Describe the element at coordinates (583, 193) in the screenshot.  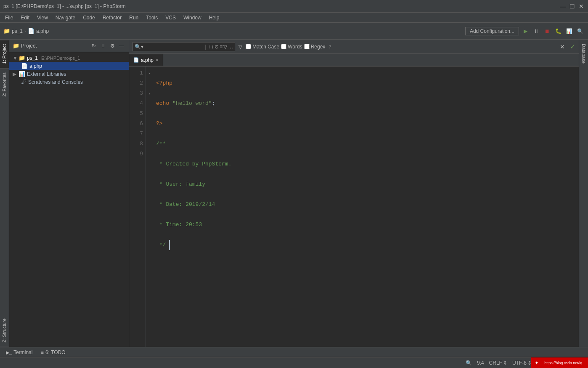
I see `right-sidebar: Database` at that location.